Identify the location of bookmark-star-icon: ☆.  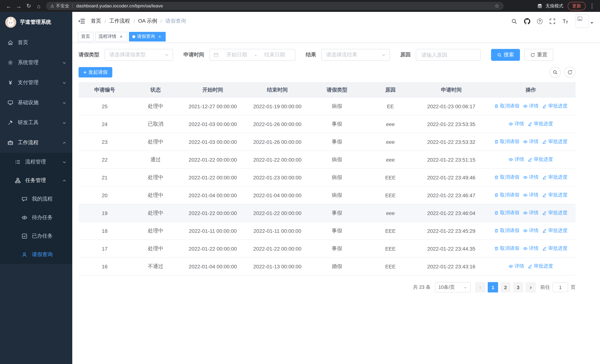
(497, 6).